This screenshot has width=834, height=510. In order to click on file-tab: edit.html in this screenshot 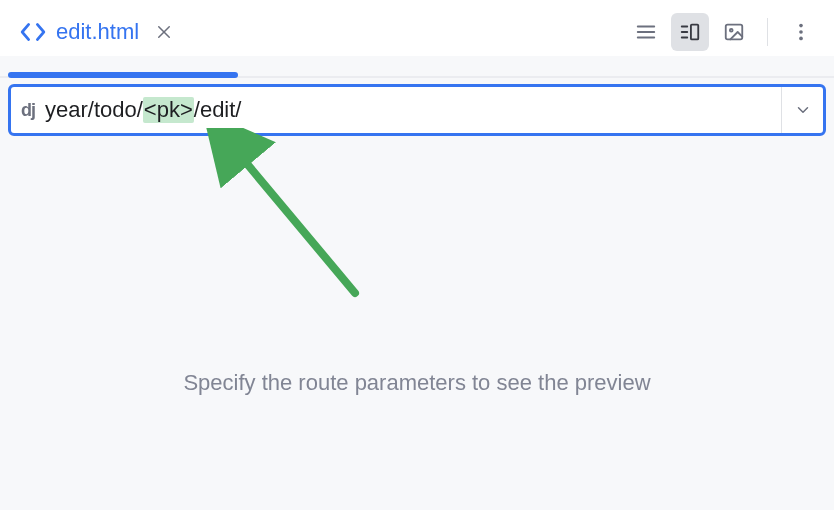, I will do `click(96, 32)`.